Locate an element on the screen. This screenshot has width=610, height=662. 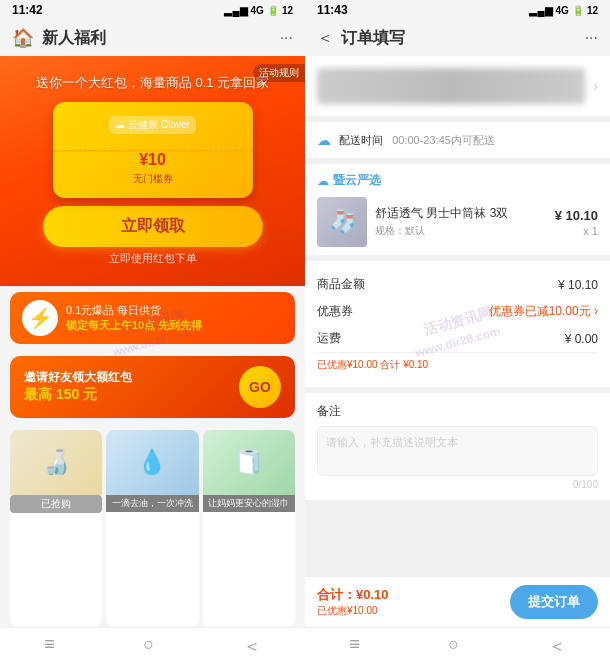
nav-back-icon: ＜ is located at coordinates (252, 646).